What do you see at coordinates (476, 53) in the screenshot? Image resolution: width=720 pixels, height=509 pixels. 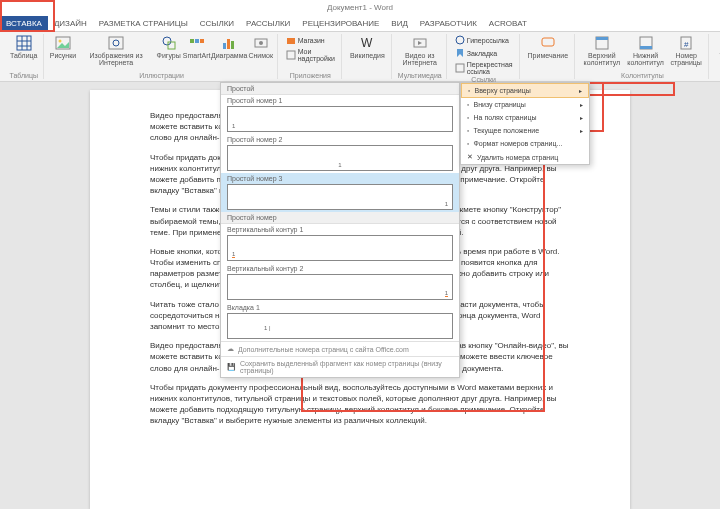 I see `bookmark-button: Закладка` at bounding box center [476, 53].